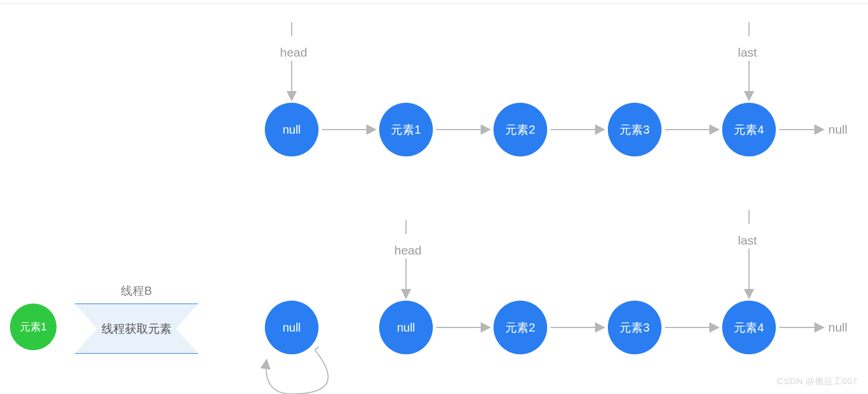 This screenshot has width=868, height=394. Describe the element at coordinates (406, 327) in the screenshot. I see `row2-node-1: null` at that location.